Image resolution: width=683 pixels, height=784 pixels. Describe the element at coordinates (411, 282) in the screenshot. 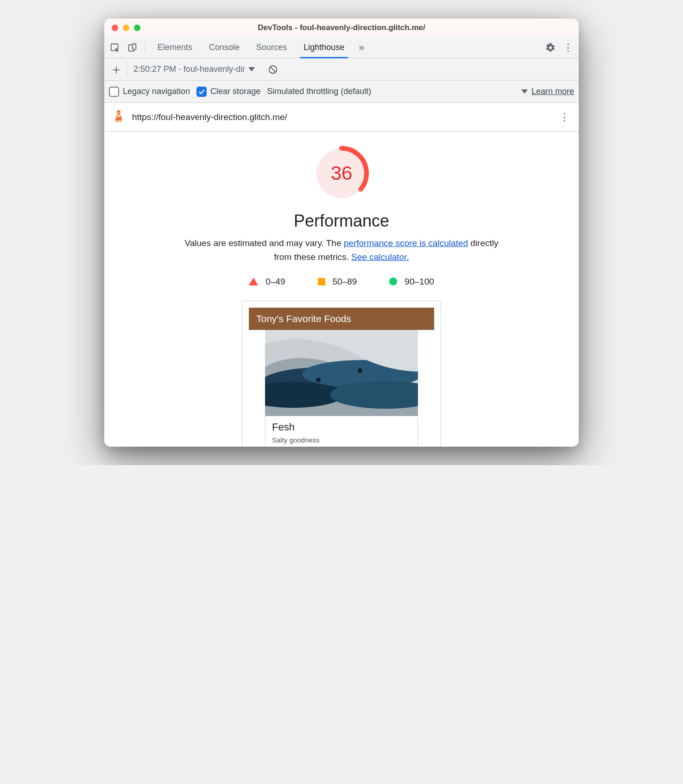

I see `legend-high: 90–100` at that location.